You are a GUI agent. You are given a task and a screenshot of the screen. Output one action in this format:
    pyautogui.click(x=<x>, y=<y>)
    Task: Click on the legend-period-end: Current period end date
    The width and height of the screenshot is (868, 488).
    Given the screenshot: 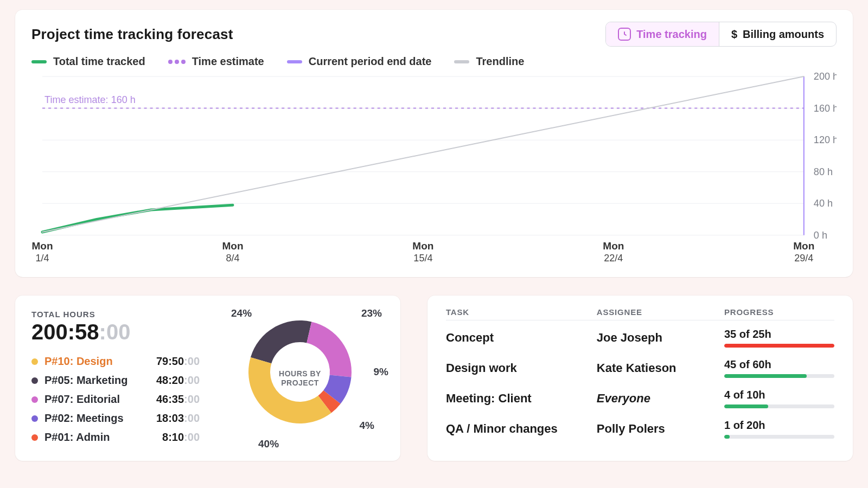 What is the action you would take?
    pyautogui.click(x=359, y=62)
    